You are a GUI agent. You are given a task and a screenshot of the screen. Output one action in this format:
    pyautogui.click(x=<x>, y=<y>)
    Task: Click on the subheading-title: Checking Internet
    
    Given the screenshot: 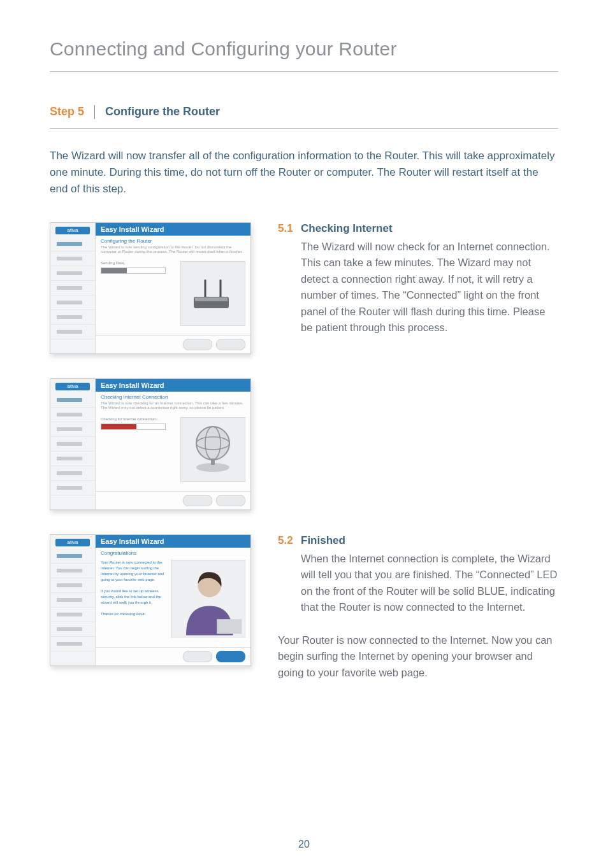 What is the action you would take?
    pyautogui.click(x=347, y=229)
    